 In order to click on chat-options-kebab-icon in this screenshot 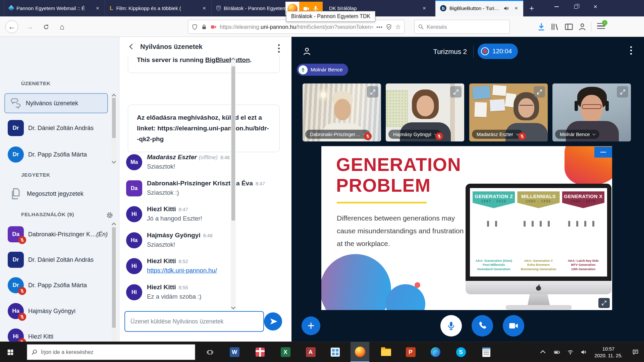, I will do `click(279, 49)`.